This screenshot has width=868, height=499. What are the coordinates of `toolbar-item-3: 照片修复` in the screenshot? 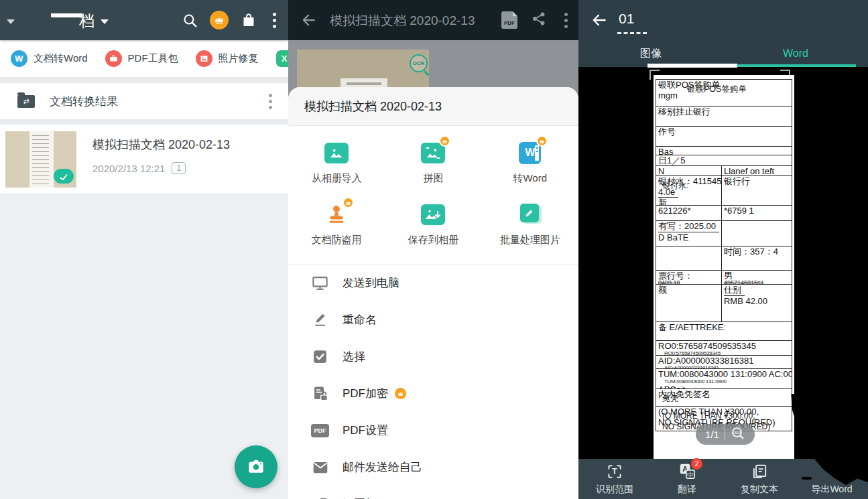 It's located at (227, 59).